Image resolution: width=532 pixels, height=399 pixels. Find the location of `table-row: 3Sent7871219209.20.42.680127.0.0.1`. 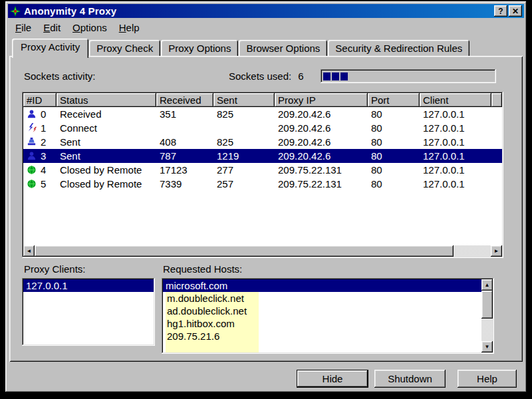

table-row: 3Sent7871219209.20.42.680127.0.0.1 is located at coordinates (263, 156).